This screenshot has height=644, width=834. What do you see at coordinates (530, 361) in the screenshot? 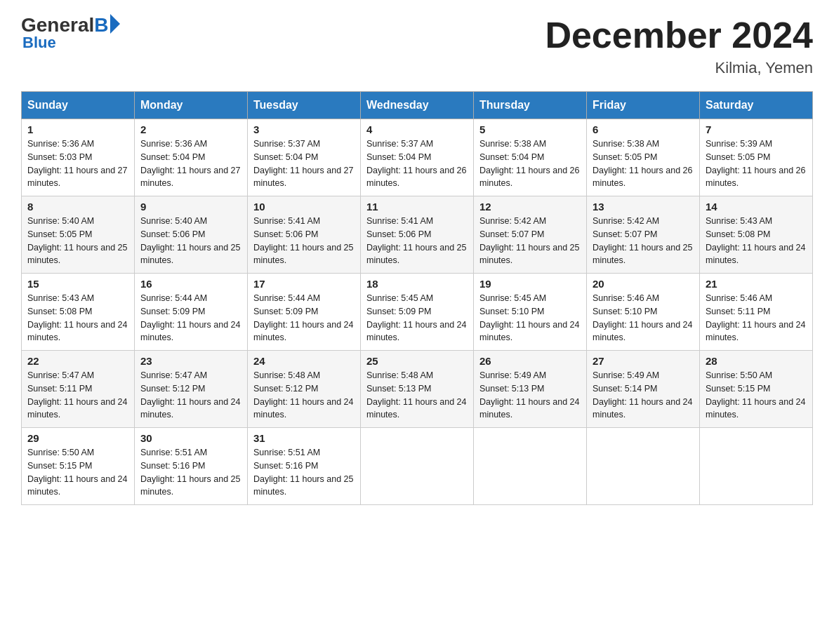
I see `day-number: 26` at bounding box center [530, 361].